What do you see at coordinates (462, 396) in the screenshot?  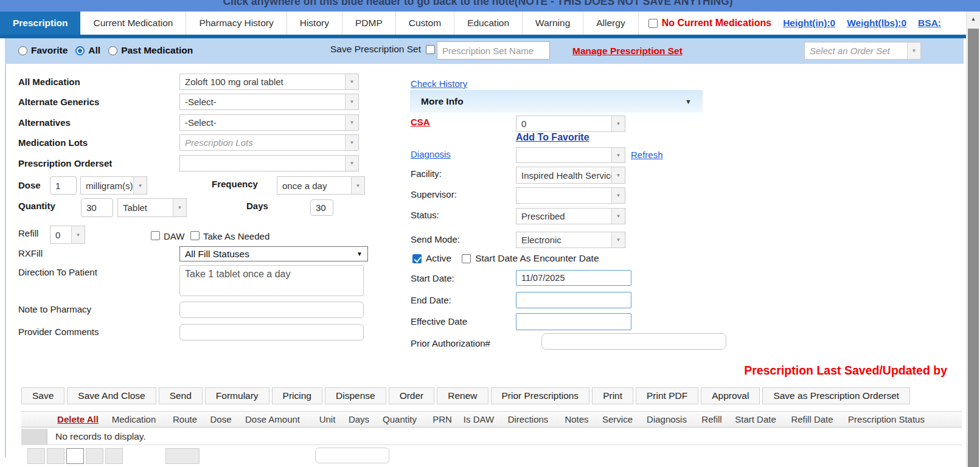 I see `renew-button: Renew` at bounding box center [462, 396].